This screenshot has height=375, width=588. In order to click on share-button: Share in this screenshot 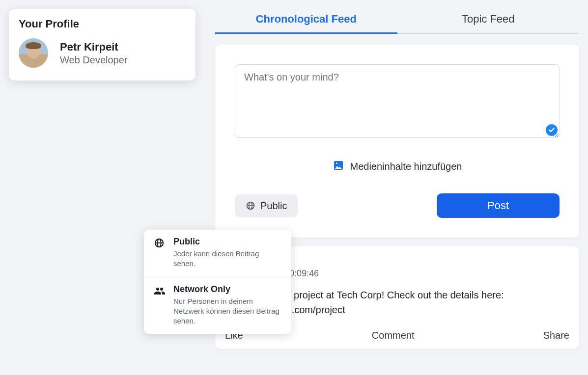, I will do `click(556, 336)`.